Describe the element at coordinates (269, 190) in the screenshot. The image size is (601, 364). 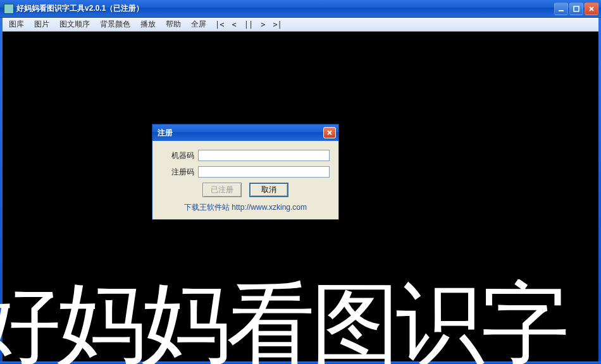
I see `cancel-button: 取消` at that location.